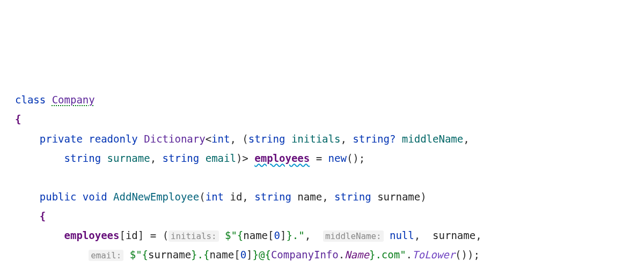 This screenshot has height=268, width=644. Describe the element at coordinates (316, 139) in the screenshot. I see `tuple-member-initials: initials` at that location.